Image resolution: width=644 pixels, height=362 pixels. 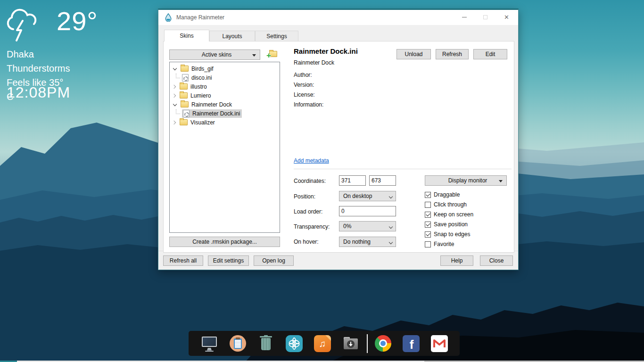 I want to click on coordinates-label: Coordinates:, so click(x=310, y=181).